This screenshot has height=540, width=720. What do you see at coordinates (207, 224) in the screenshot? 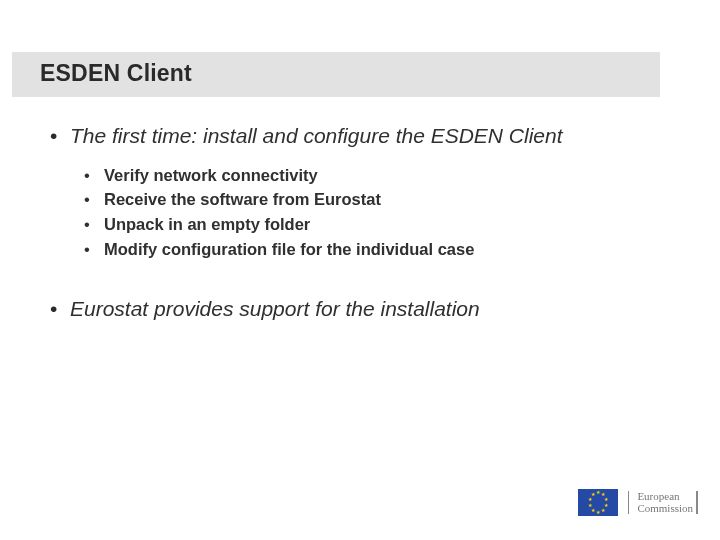
I see `sub-point-3-text: Unpack in an empty folder` at bounding box center [207, 224].